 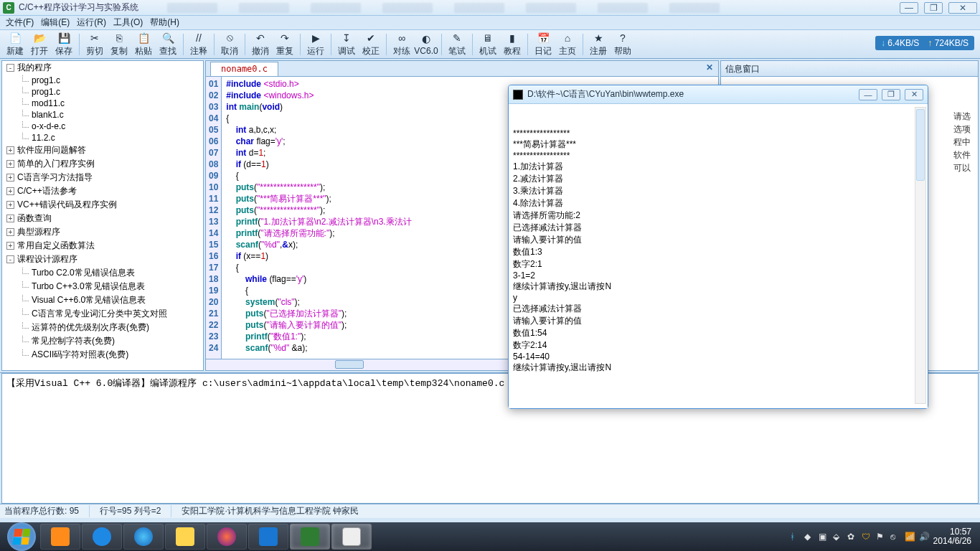 I want to click on tab-close-icon: ✕, so click(x=710, y=68).